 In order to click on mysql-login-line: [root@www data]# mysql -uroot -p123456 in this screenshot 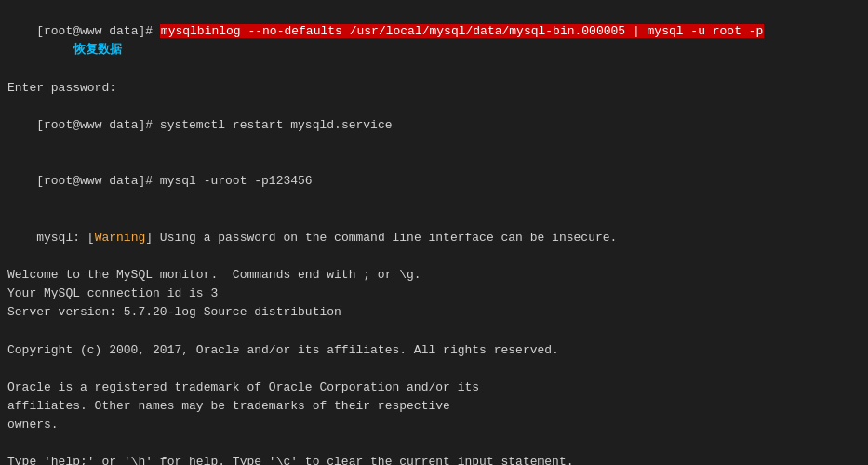, I will do `click(434, 181)`.